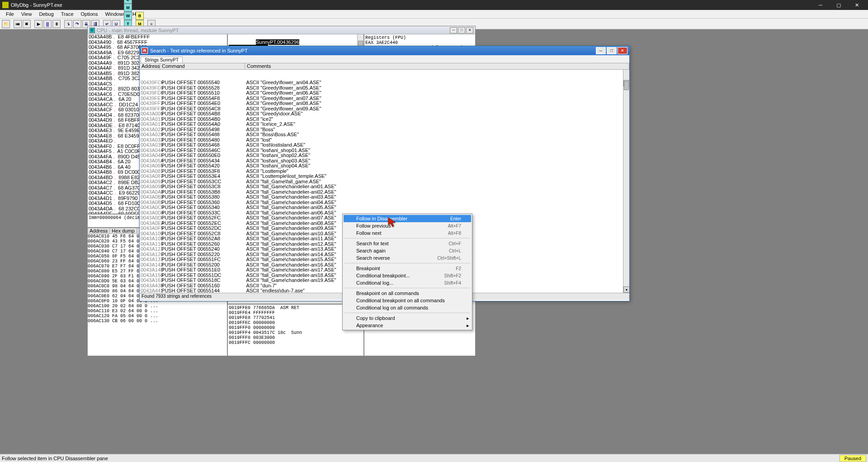 Image resolution: width=868 pixels, height=462 pixels. Describe the element at coordinates (627, 86) in the screenshot. I see `scroll-thumb` at that location.